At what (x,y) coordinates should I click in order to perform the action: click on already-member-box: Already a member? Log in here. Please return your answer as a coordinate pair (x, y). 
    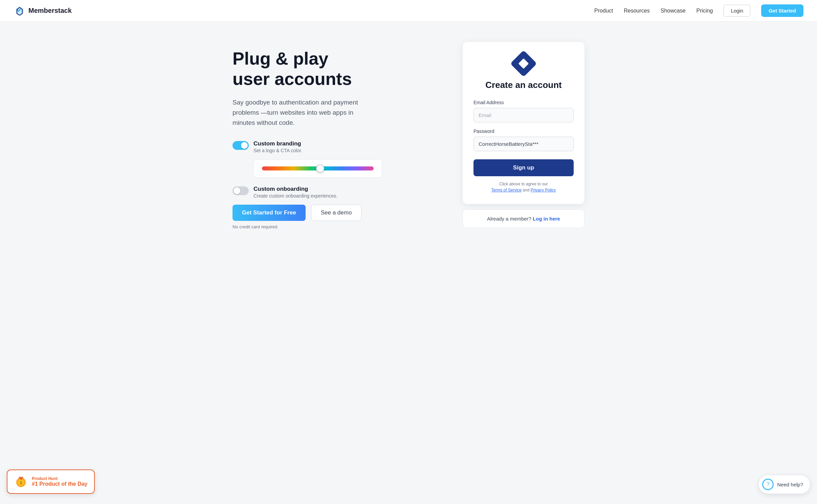
    Looking at the image, I should click on (524, 219).